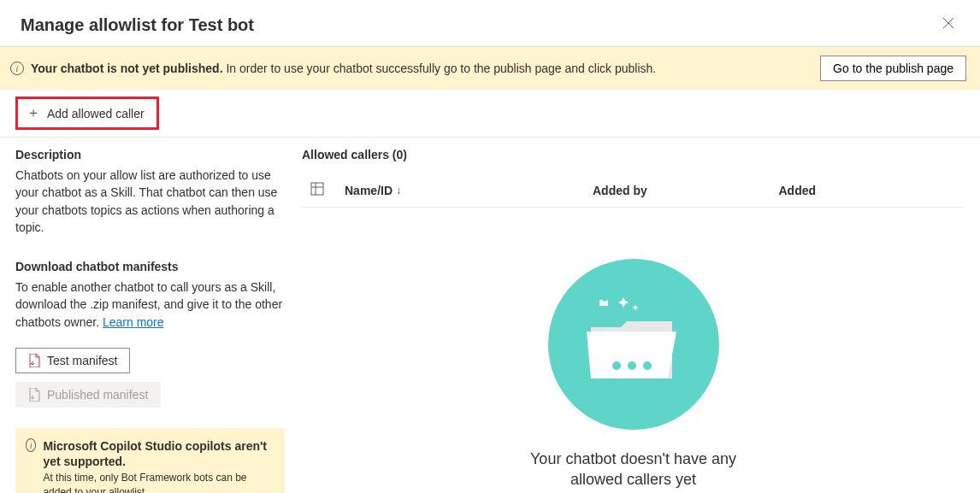 This screenshot has height=493, width=980. I want to click on learn-more-link: Learn more, so click(133, 322).